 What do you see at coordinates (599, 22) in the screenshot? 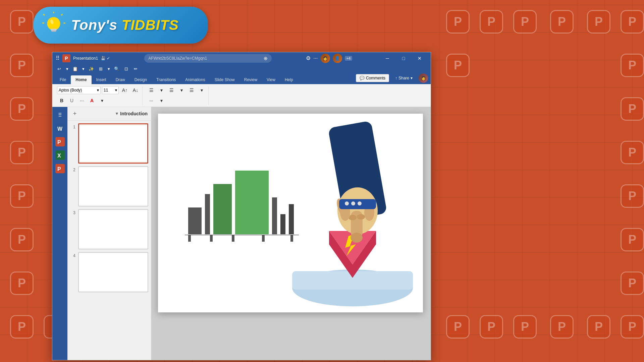
I see `p-logo-r5: P` at bounding box center [599, 22].